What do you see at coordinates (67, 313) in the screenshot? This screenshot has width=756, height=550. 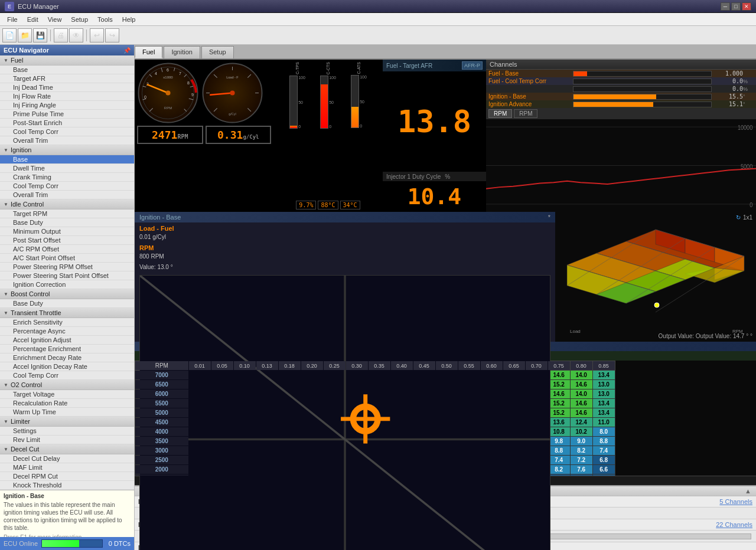 I see `nav-group-transient-header: Transient Throttle` at bounding box center [67, 313].